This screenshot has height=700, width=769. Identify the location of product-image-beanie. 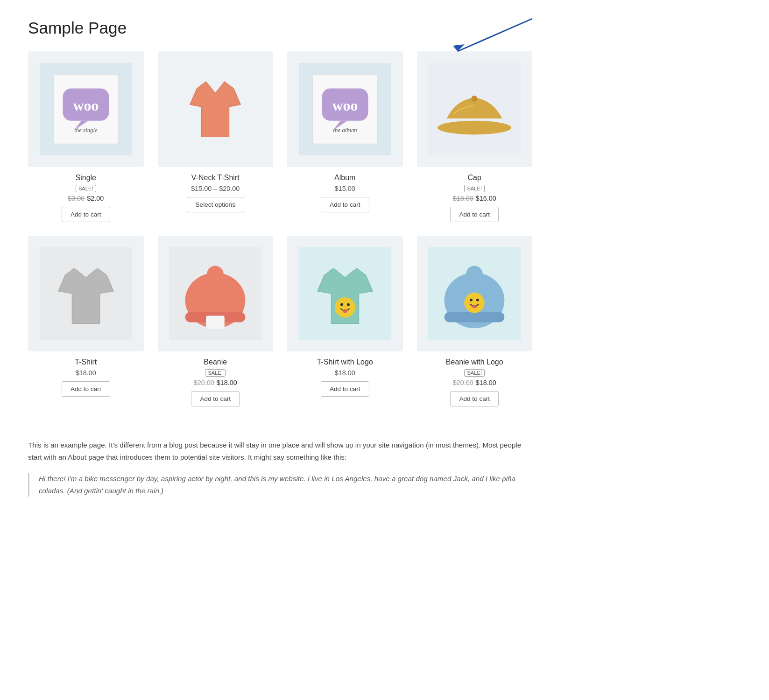
(216, 294).